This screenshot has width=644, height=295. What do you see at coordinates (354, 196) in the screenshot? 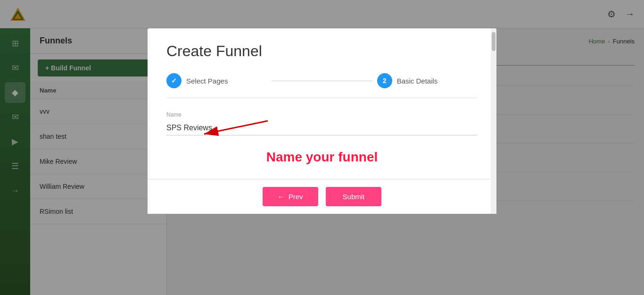
I see `submit-button: Submit` at bounding box center [354, 196].